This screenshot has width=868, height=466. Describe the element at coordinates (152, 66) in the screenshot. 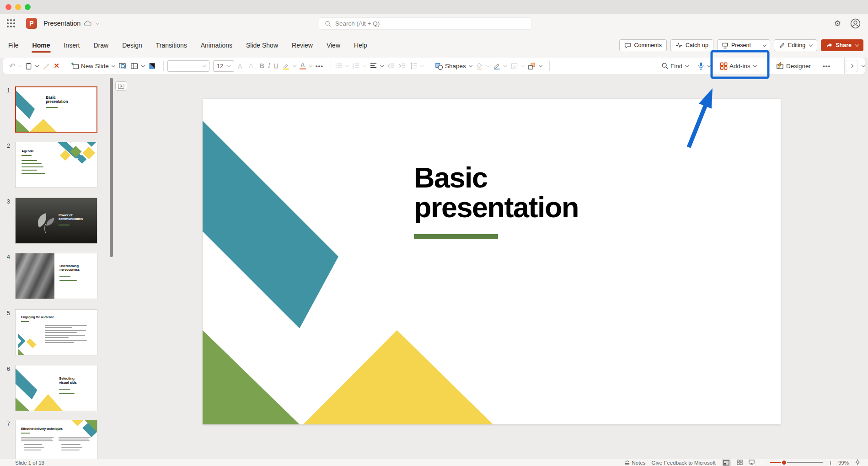

I see `theme-button` at that location.